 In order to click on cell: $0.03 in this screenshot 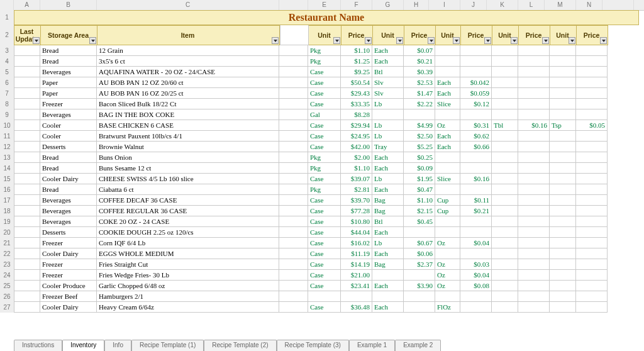, I will do `click(476, 264)`.